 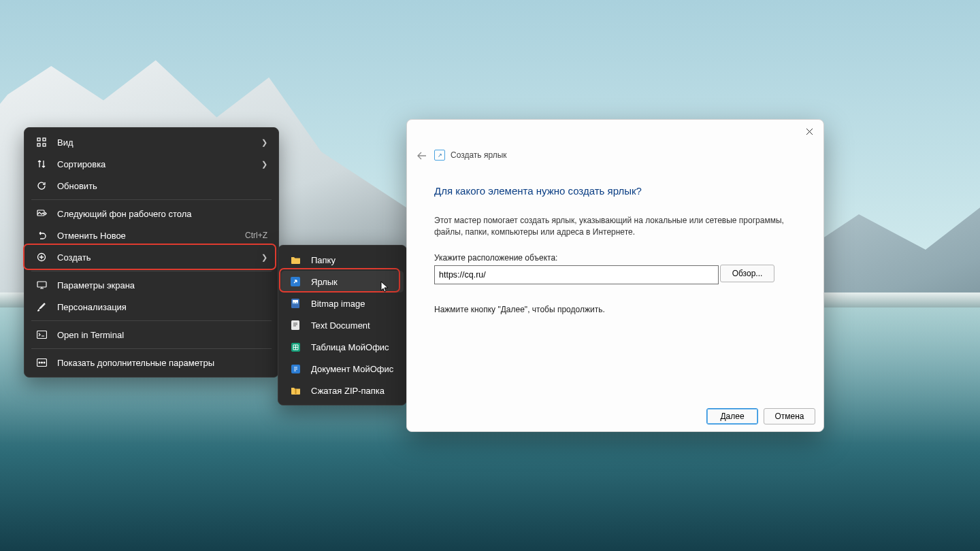 What do you see at coordinates (162, 286) in the screenshot?
I see `menu-item-label: Параметры экрана` at bounding box center [162, 286].